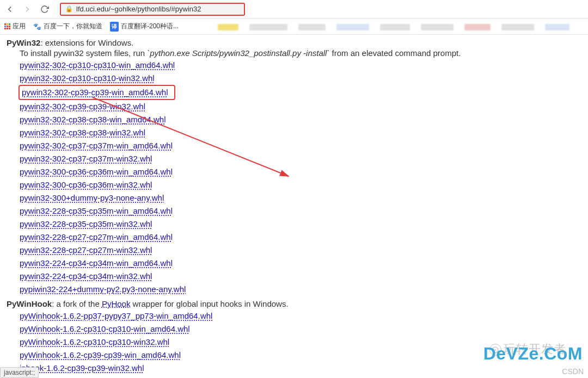  What do you see at coordinates (69, 9) in the screenshot?
I see `lock-icon: 🔒` at bounding box center [69, 9].